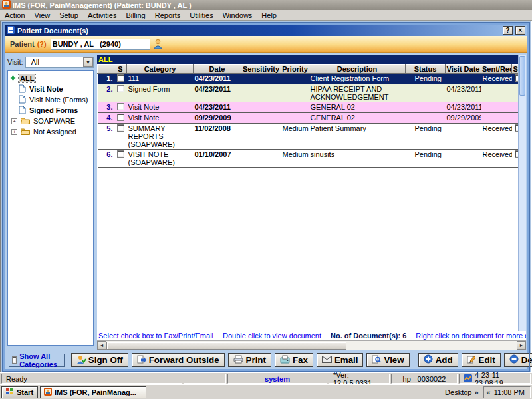  I want to click on email-button: Email, so click(340, 360).